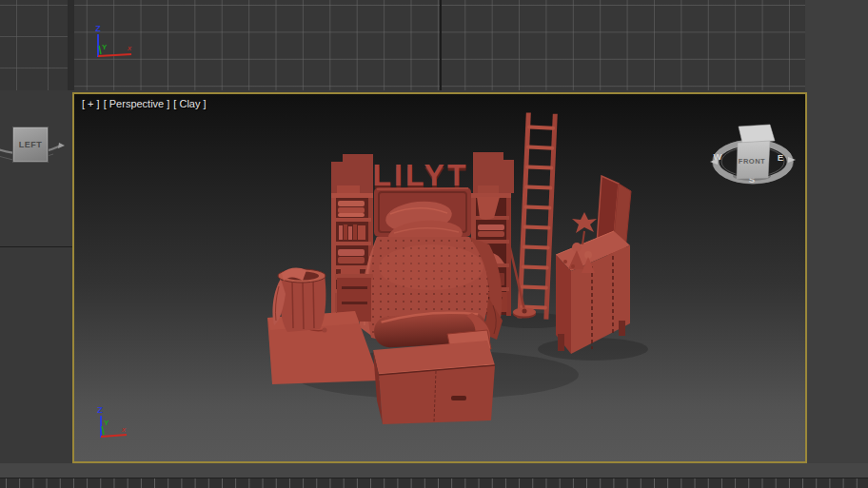  What do you see at coordinates (718, 156) in the screenshot?
I see `compass-west-label: W` at bounding box center [718, 156].